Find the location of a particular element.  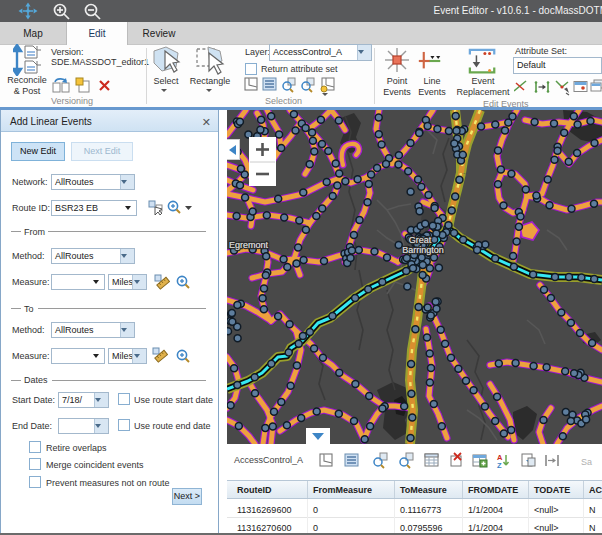

svg-text: Great is located at coordinates (420, 240).